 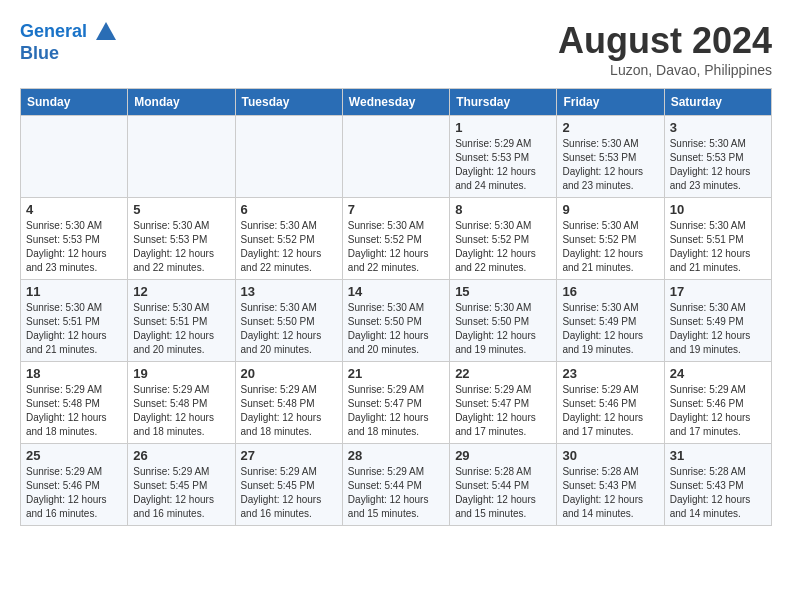 What do you see at coordinates (718, 374) in the screenshot?
I see `day-number: 24` at bounding box center [718, 374].